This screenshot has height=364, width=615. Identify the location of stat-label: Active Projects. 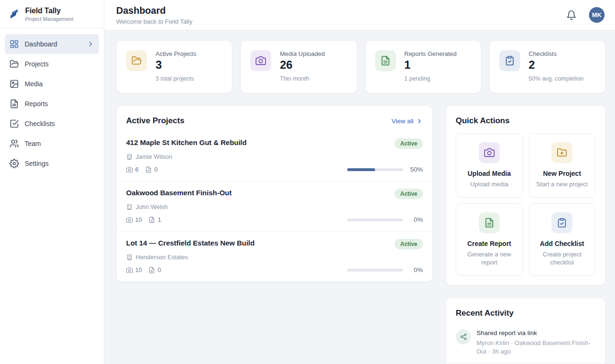
(176, 54).